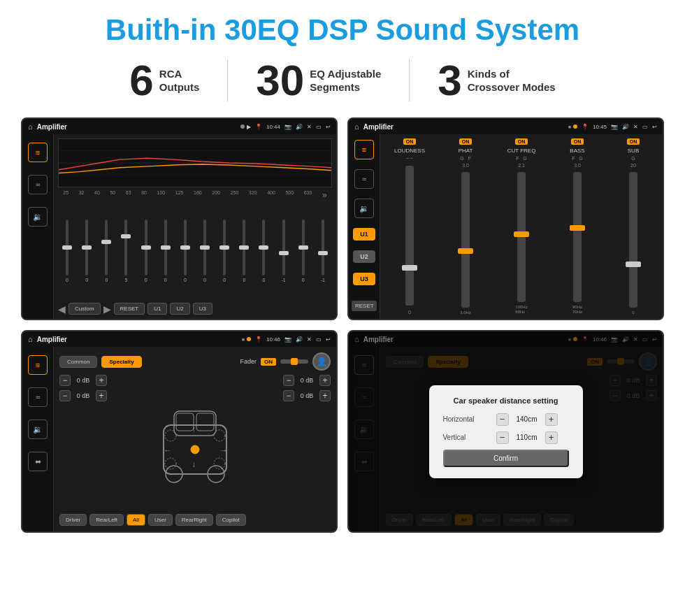 The image size is (685, 616). I want to click on bass-slider, so click(577, 237).